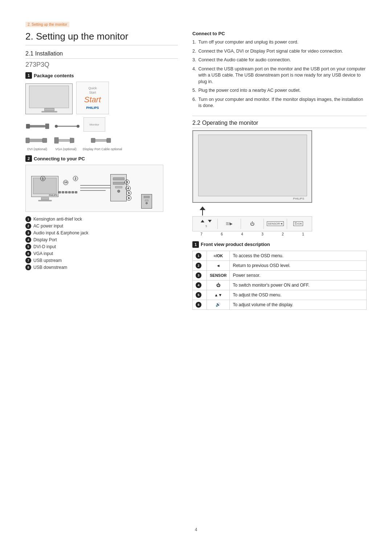  Describe the element at coordinates (279, 245) in the screenshot. I see `front-view-label: 1 Front view product description` at that location.